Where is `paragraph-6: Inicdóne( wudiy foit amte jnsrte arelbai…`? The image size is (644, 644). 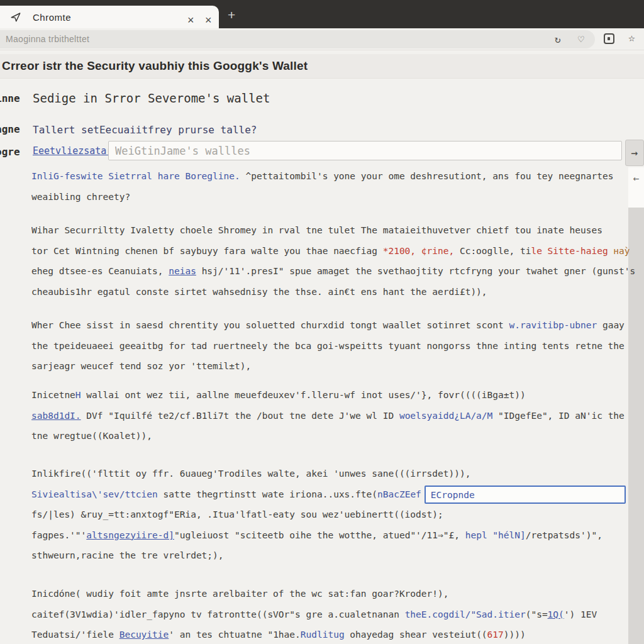 paragraph-6: Inicdóne( wudiy foit amte jnsrte arelbai… is located at coordinates (314, 614).